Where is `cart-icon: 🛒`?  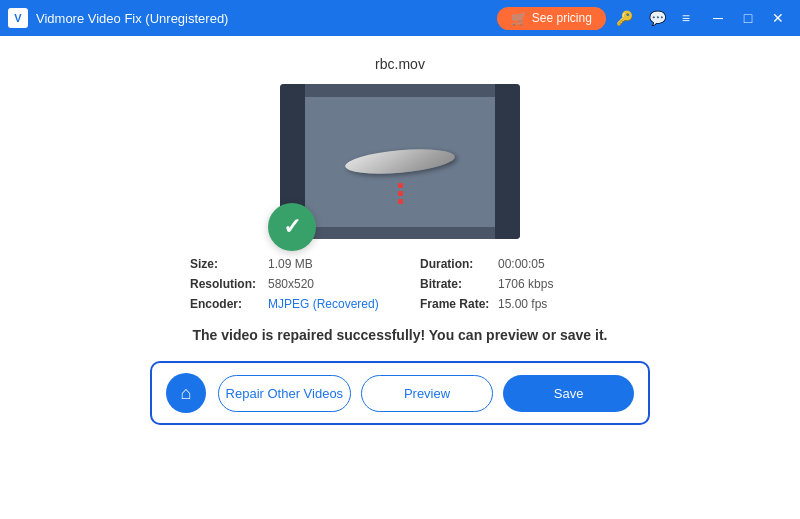
cart-icon: 🛒 is located at coordinates (519, 18).